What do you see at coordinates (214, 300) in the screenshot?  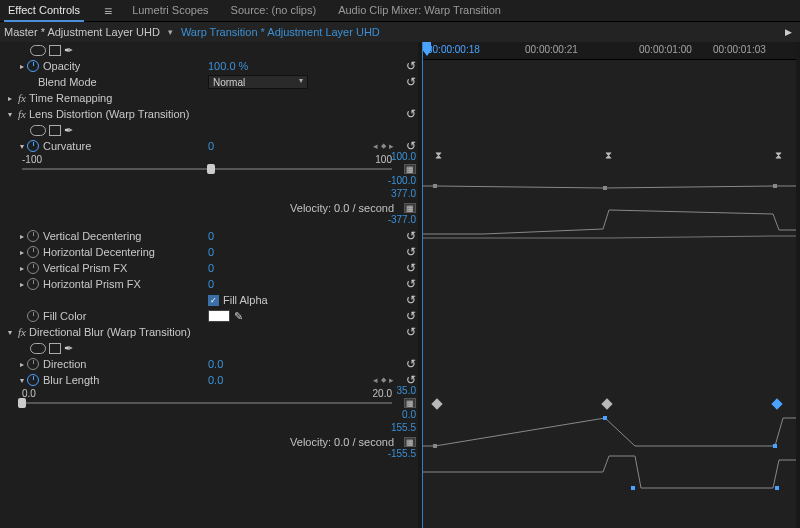 I see `fill-alpha-checkbox: ✓` at bounding box center [214, 300].